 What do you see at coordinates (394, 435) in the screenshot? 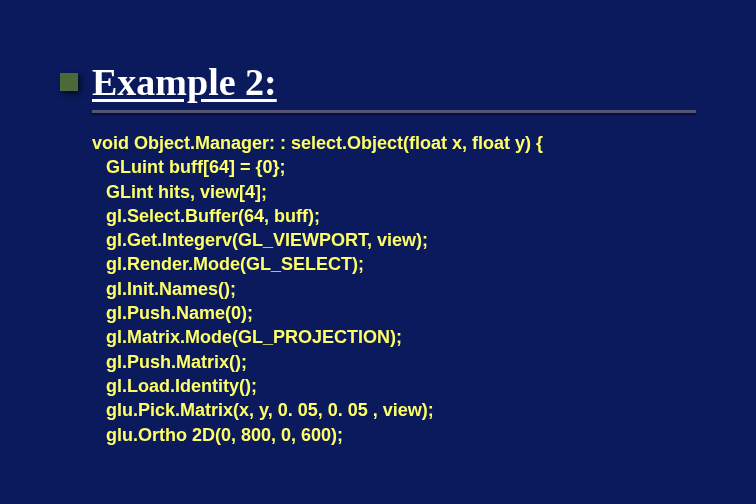
I see `code-line: glu.Ortho 2D(0, 800, 0, 600);` at bounding box center [394, 435].